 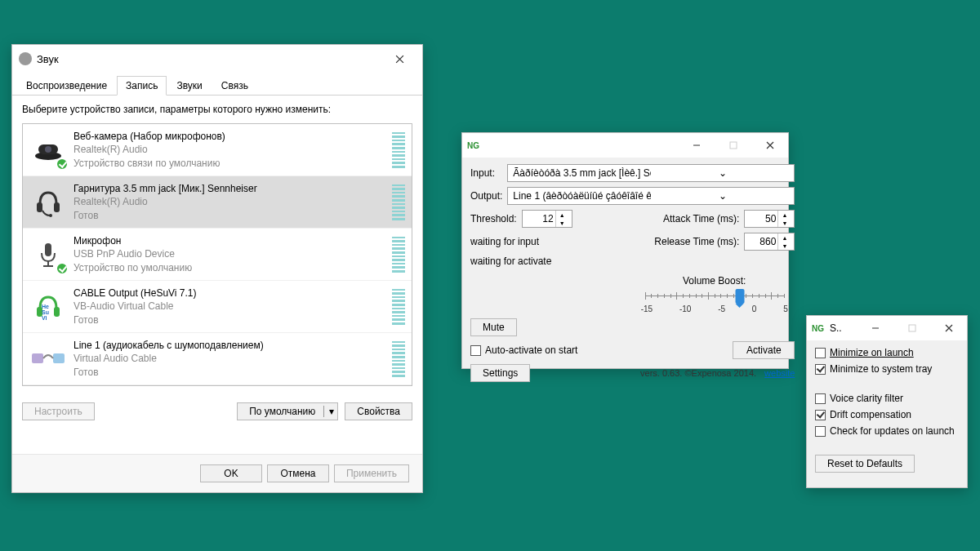 What do you see at coordinates (231, 473) in the screenshot?
I see `ok-button: OK` at bounding box center [231, 473].